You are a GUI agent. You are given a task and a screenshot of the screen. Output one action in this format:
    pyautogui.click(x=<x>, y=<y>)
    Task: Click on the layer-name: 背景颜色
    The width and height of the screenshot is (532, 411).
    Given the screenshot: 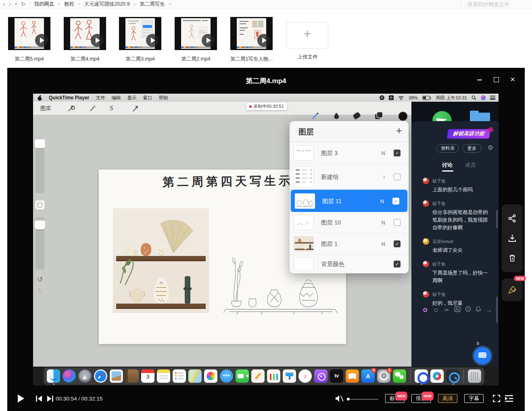 What is the action you would take?
    pyautogui.click(x=333, y=264)
    